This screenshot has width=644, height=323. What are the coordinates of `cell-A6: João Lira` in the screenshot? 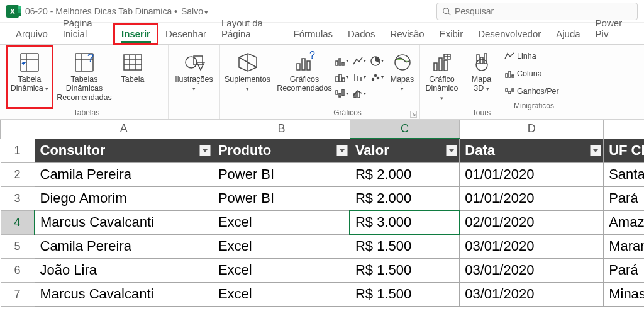 It's located at (123, 270).